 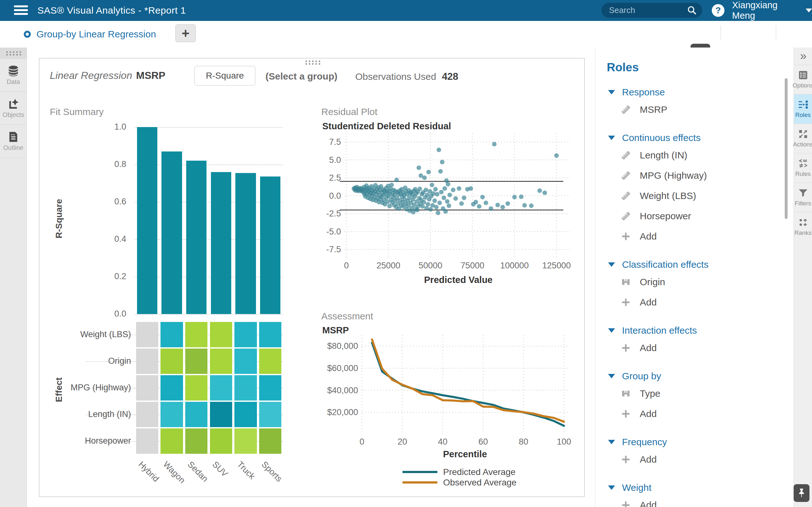 What do you see at coordinates (695, 110) in the screenshot?
I see `role-item: MSRP` at bounding box center [695, 110].